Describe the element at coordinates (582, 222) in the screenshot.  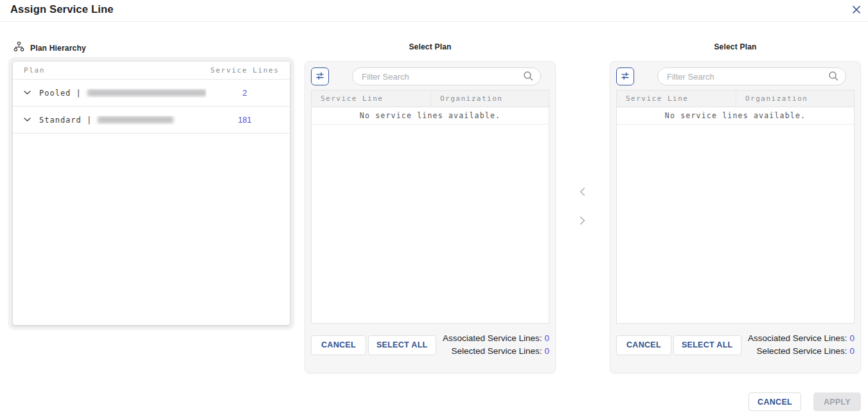
I see `chevron-right-icon` at that location.